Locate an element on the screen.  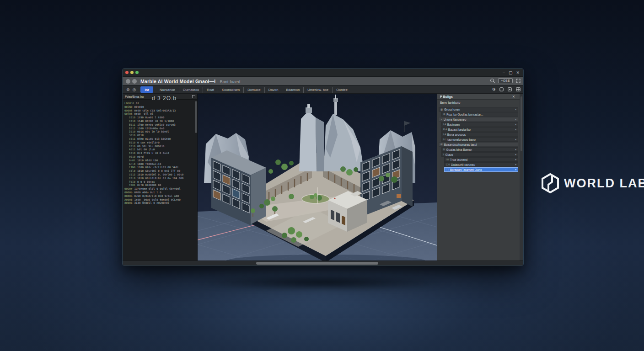
window-title-status: Bont loaed is located at coordinates (230, 82).